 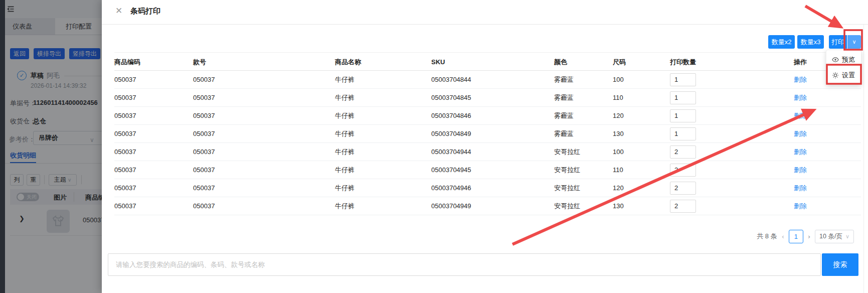 What do you see at coordinates (835, 75) in the screenshot?
I see `gear-icon` at bounding box center [835, 75].